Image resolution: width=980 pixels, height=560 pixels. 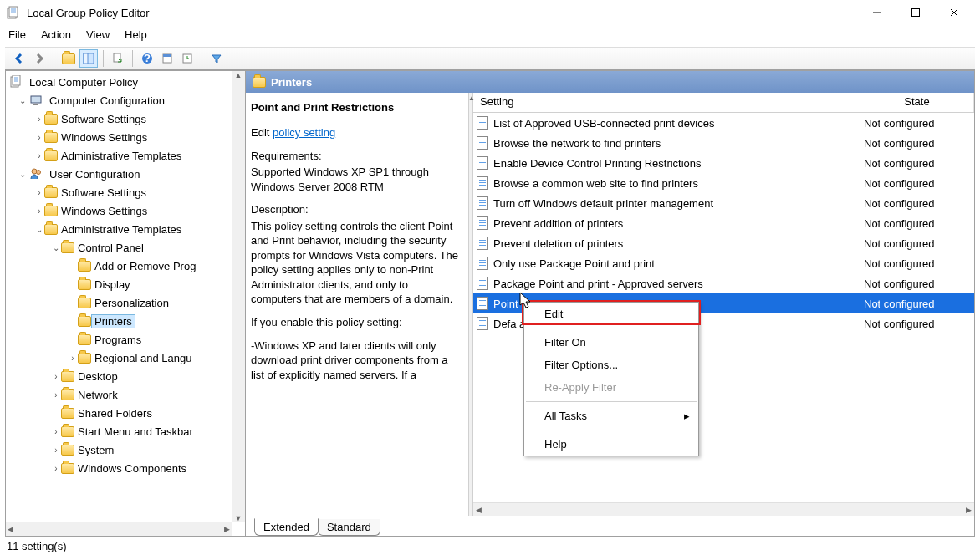 What do you see at coordinates (724, 509) in the screenshot?
I see `list-horizontal-scrollbar` at bounding box center [724, 509].